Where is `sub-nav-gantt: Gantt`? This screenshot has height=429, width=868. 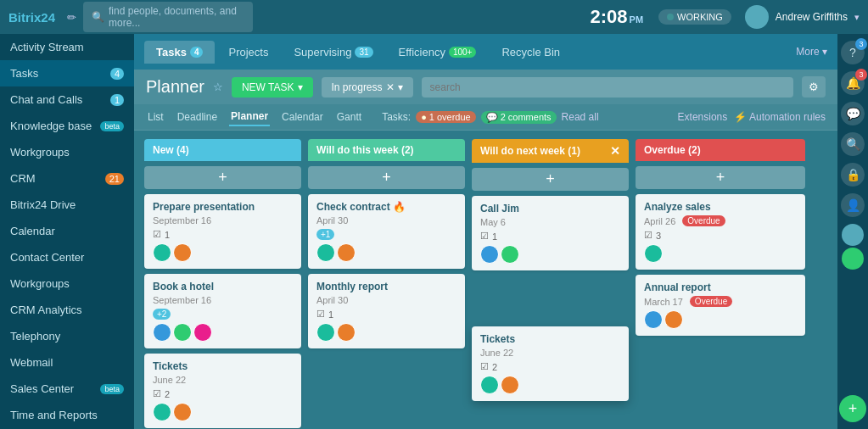
sub-nav-gantt: Gantt is located at coordinates (350, 117).